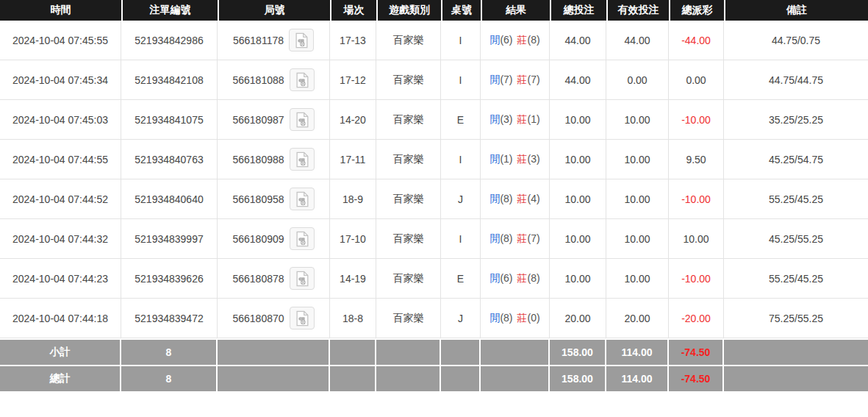 The width and height of the screenshot is (868, 417). Describe the element at coordinates (638, 80) in the screenshot. I see `cell-valid-bet: 0.00` at that location.